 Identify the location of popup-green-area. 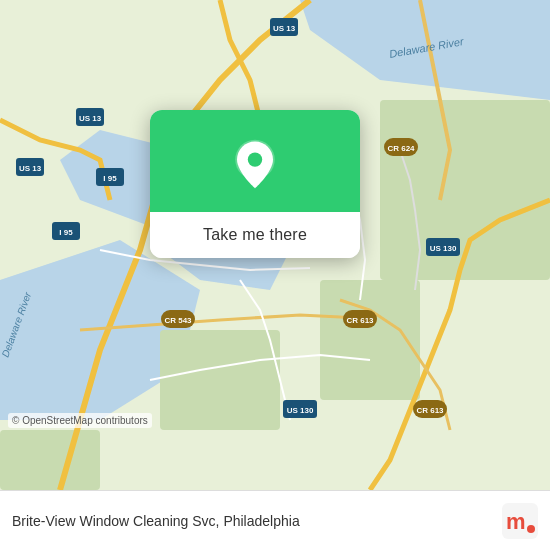
(255, 161).